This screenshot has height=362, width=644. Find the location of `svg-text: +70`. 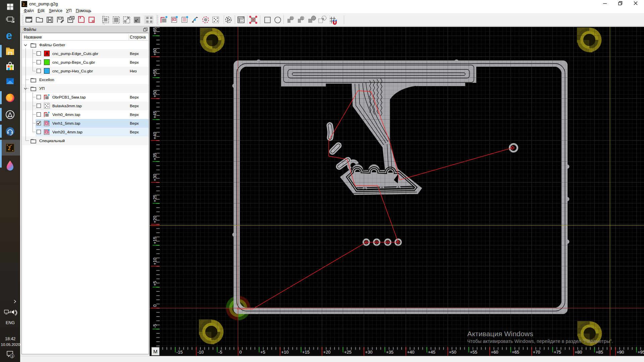

svg-text: +70 is located at coordinates (537, 352).